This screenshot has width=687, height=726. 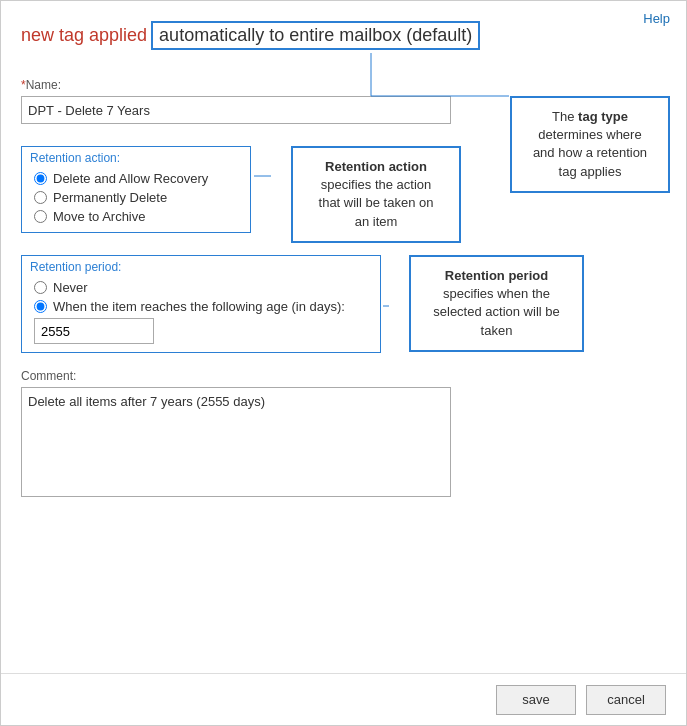 I want to click on radio-age-input, so click(x=40, y=306).